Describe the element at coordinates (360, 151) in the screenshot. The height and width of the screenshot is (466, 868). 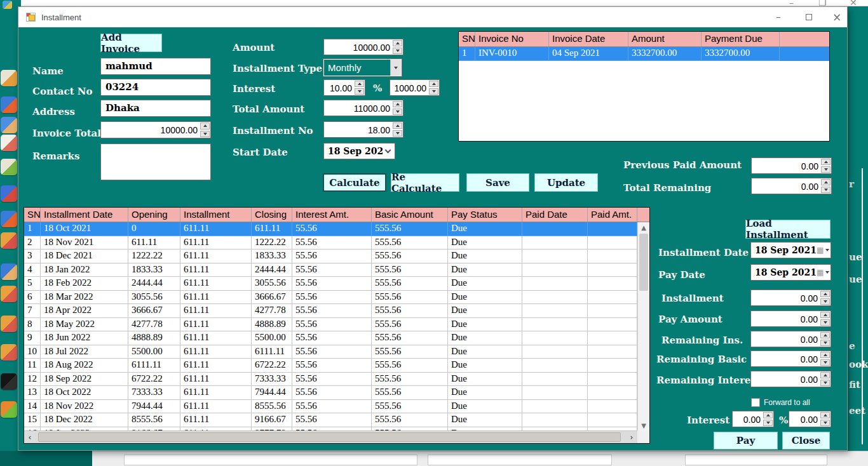
I see `start-date-picker: 18 Sep 202` at that location.